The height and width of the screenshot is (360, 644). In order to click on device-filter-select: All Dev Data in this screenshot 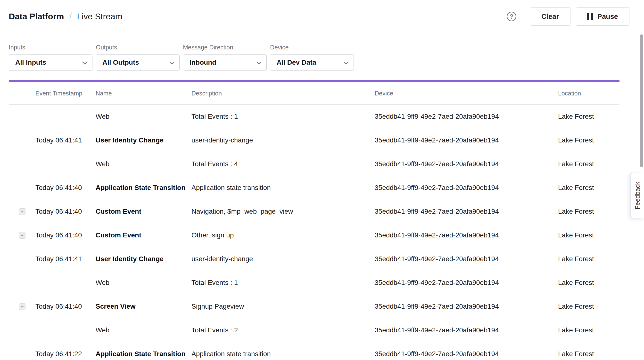, I will do `click(312, 62)`.